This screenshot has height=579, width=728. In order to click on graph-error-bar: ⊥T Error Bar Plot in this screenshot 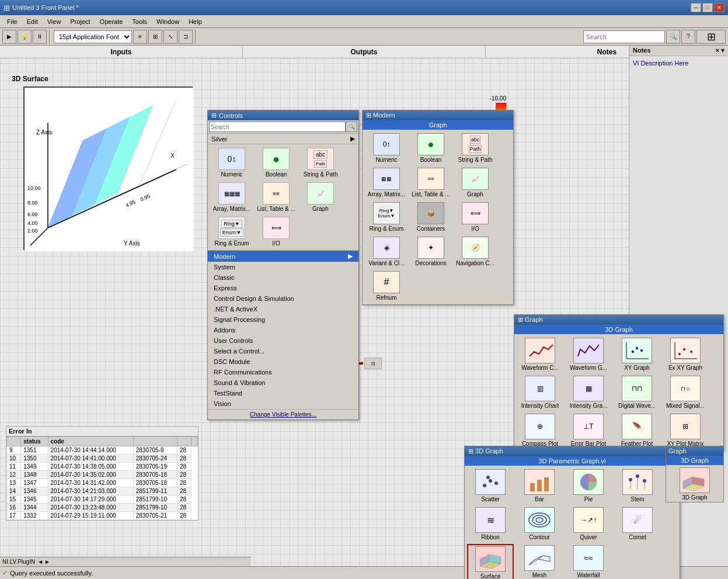, I will do `click(588, 430)`.